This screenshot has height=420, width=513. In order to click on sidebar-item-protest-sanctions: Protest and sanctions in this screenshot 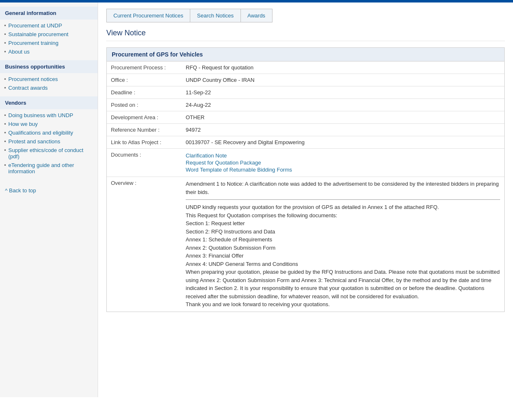, I will do `click(49, 141)`.